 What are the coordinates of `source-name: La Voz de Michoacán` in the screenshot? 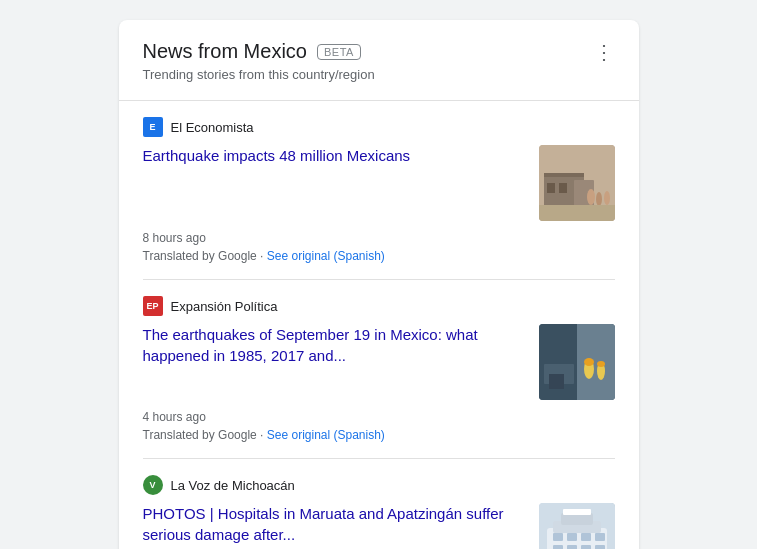 It's located at (233, 486).